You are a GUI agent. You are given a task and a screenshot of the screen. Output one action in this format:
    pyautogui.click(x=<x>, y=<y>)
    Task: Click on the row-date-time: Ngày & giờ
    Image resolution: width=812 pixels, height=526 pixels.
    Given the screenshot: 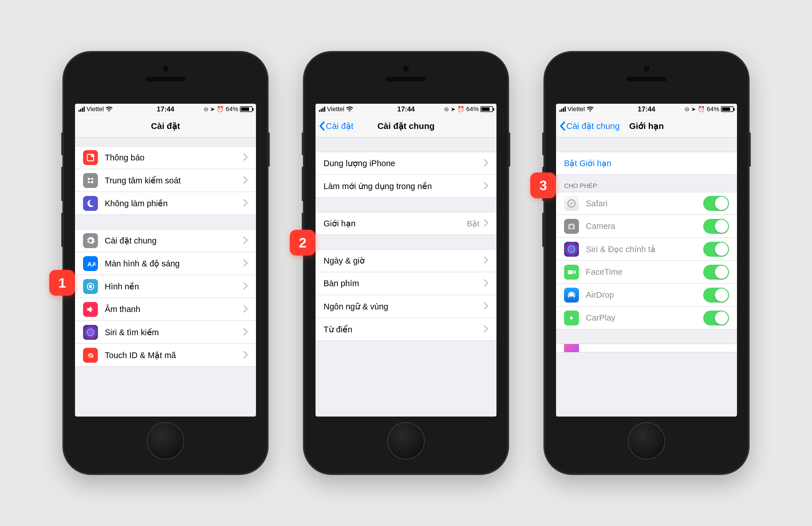 What is the action you would take?
    pyautogui.click(x=406, y=261)
    